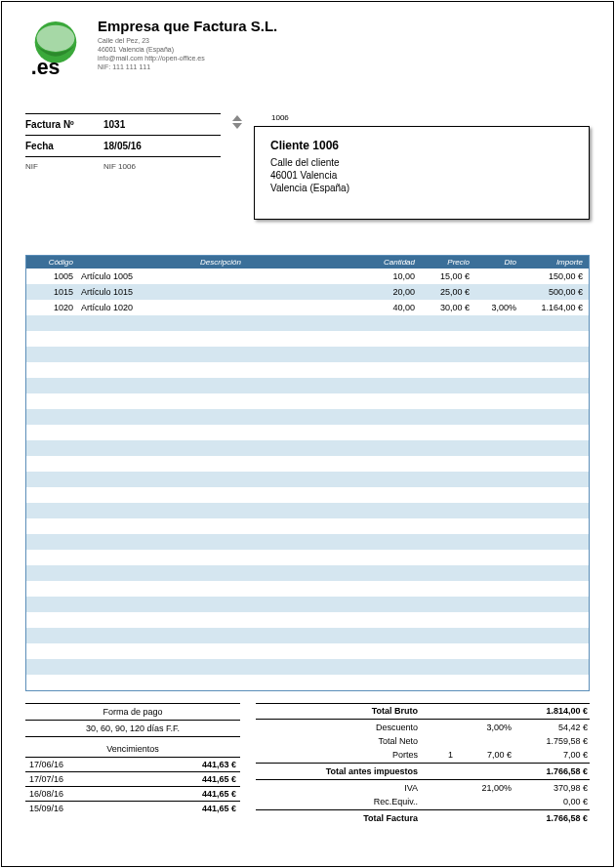 The width and height of the screenshot is (615, 868). What do you see at coordinates (391, 276) in the screenshot?
I see `cell-qty: 10,00` at bounding box center [391, 276].